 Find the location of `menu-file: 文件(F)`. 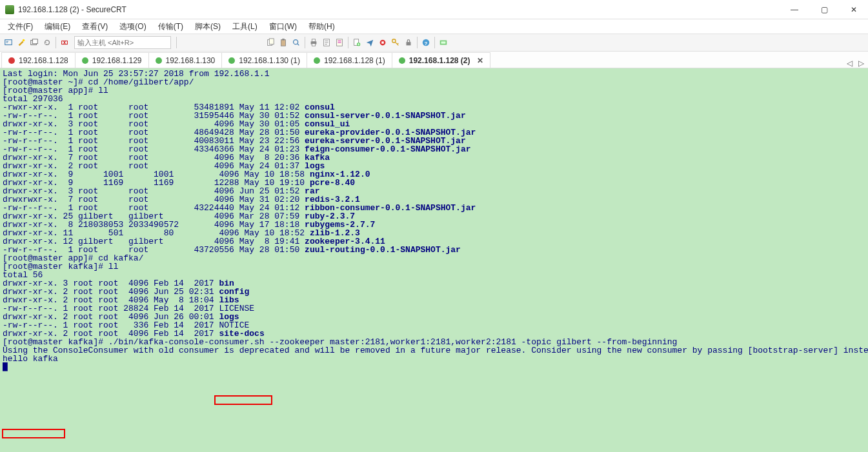

menu-file: 文件(F) is located at coordinates (21, 27).